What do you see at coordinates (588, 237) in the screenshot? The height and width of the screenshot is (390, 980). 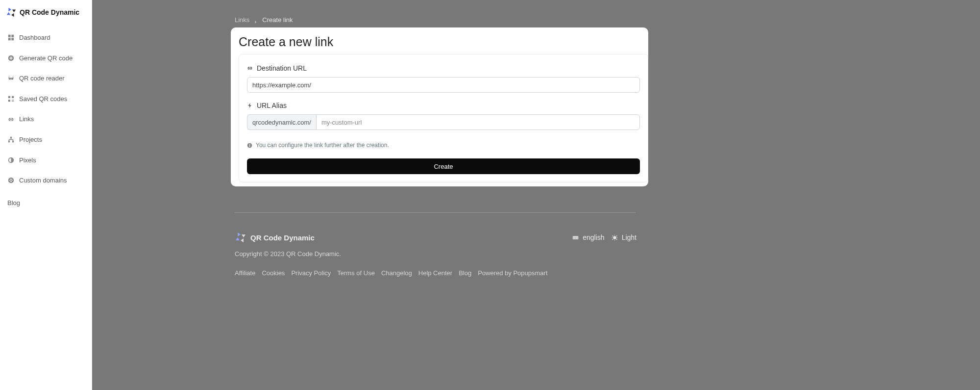 I see `language-selector: english` at bounding box center [588, 237].